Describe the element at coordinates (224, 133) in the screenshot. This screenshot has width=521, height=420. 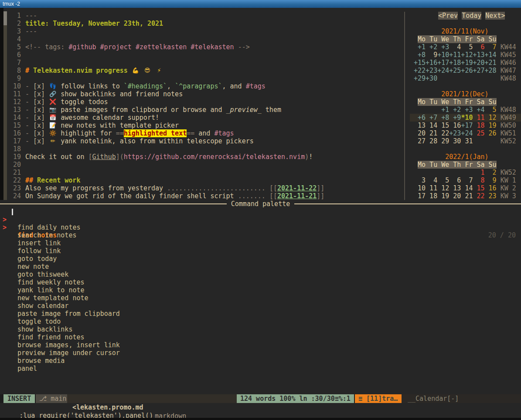
I see `seg-tag: #tags` at that location.